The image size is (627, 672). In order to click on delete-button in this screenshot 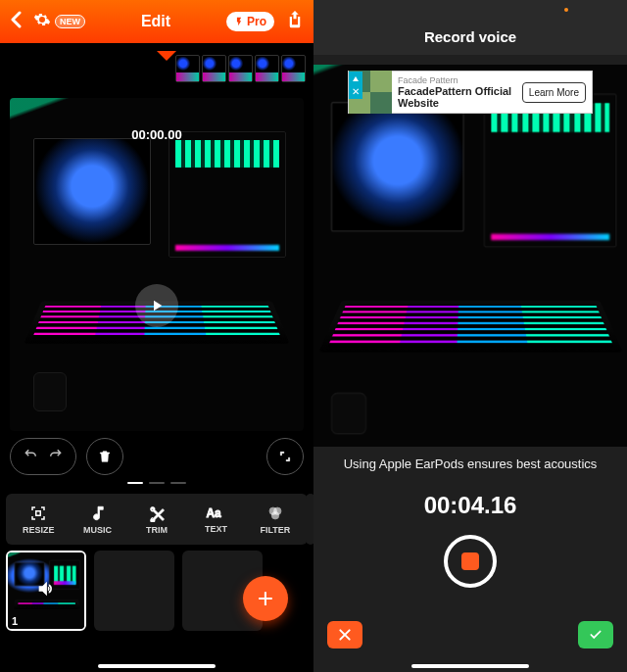, I will do `click(105, 456)`.